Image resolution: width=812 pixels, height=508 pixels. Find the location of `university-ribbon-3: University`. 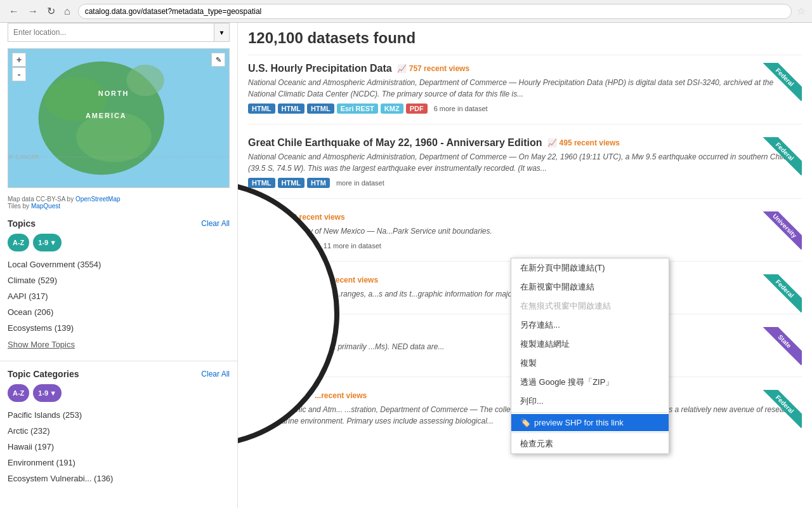

university-ribbon-3: University is located at coordinates (782, 231).